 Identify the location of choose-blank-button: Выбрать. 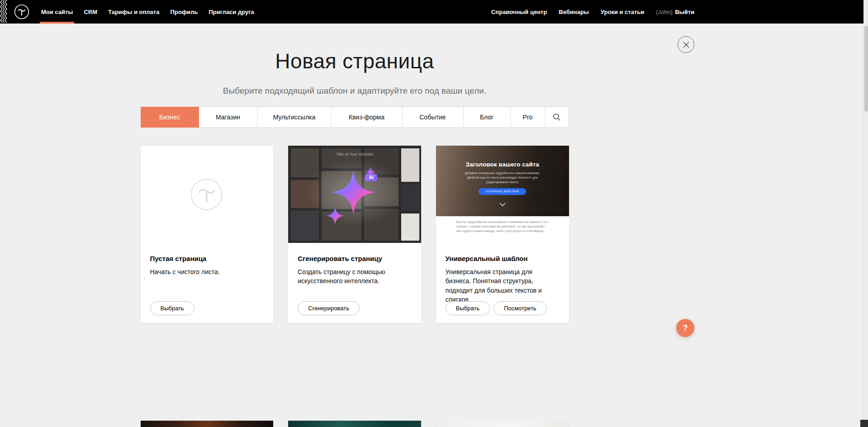
(172, 308).